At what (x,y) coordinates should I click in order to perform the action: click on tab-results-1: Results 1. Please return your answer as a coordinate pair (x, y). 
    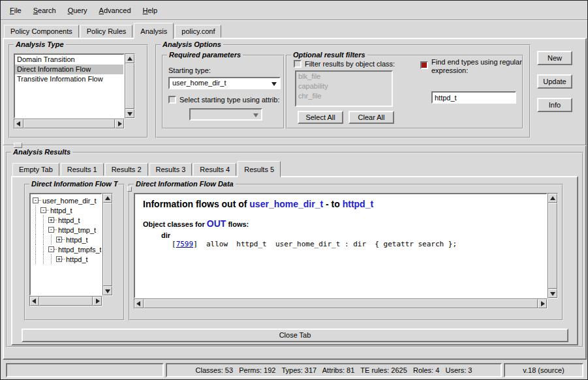
    Looking at the image, I should click on (82, 169).